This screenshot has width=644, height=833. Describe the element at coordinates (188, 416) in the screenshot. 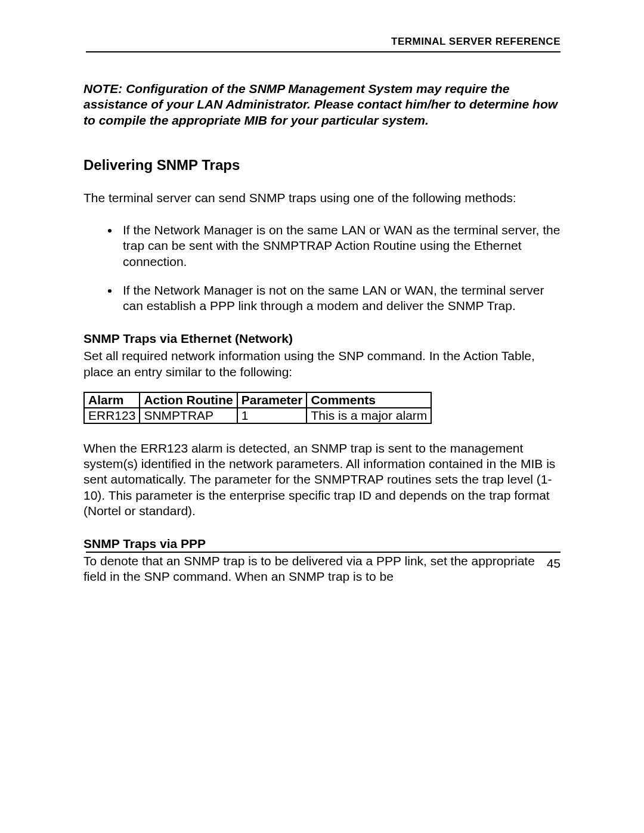

I see `table-cell: SNMPTRAP` at that location.